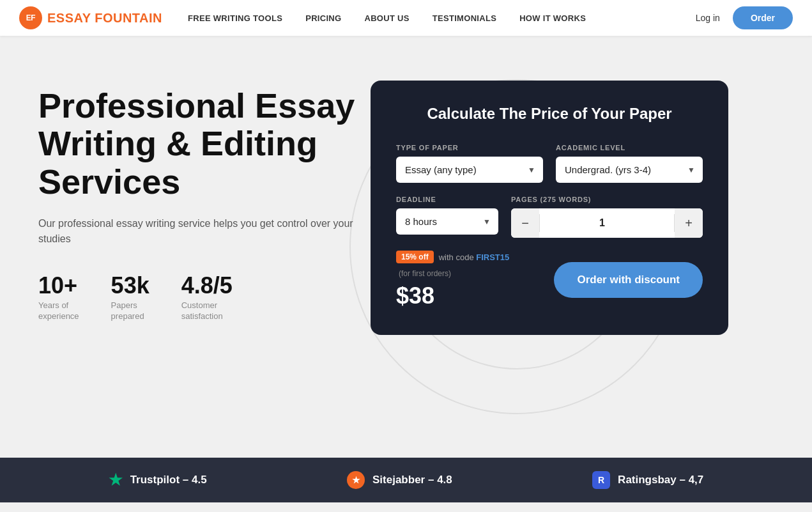 Image resolution: width=812 pixels, height=512 pixels. I want to click on type-of-paper-label: TYPE OF PAPER, so click(470, 148).